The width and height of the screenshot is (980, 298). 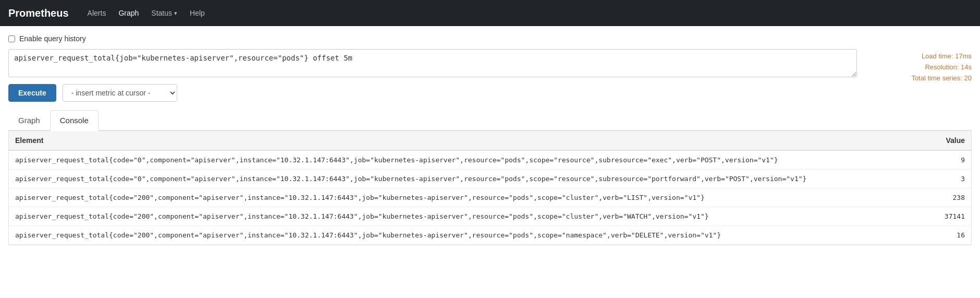 What do you see at coordinates (29, 121) in the screenshot?
I see `tab-graph: Graph` at bounding box center [29, 121].